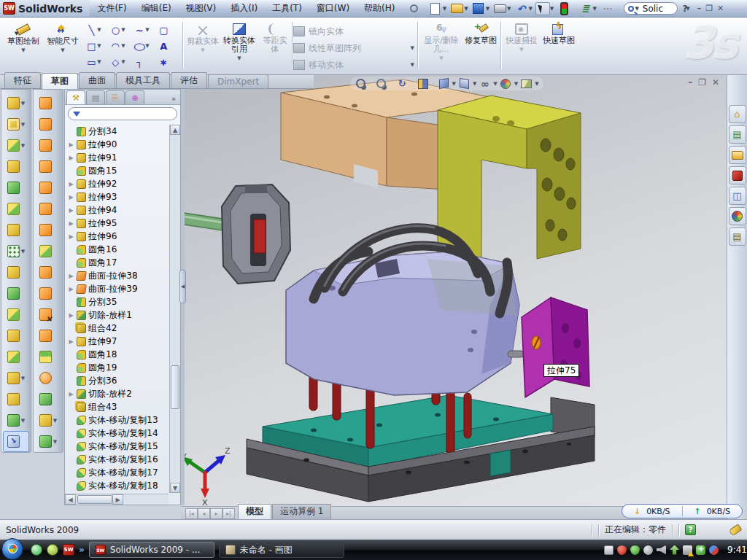 The width and height of the screenshot is (747, 560). Describe the element at coordinates (479, 9) in the screenshot. I see `save-icon` at that location.